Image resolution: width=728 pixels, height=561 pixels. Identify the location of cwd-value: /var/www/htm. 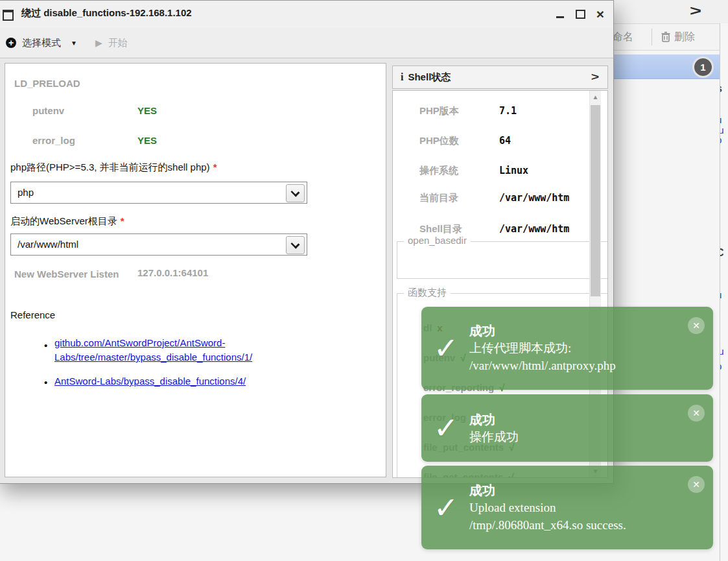
(534, 198).